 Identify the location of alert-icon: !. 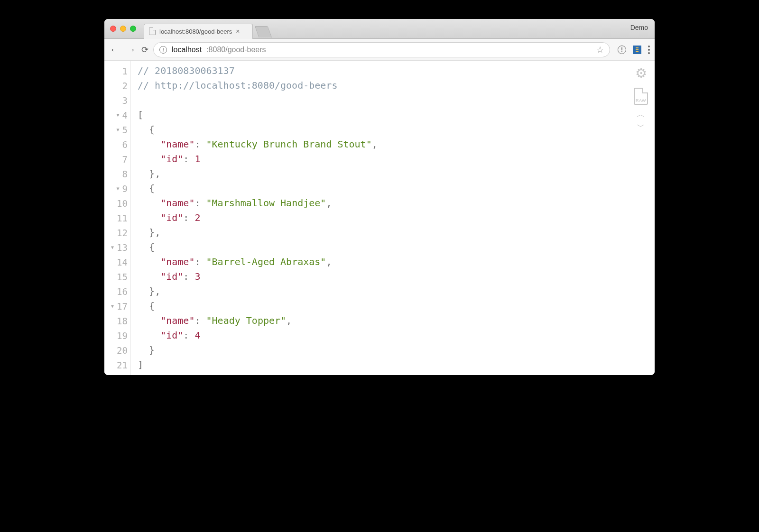
(622, 50).